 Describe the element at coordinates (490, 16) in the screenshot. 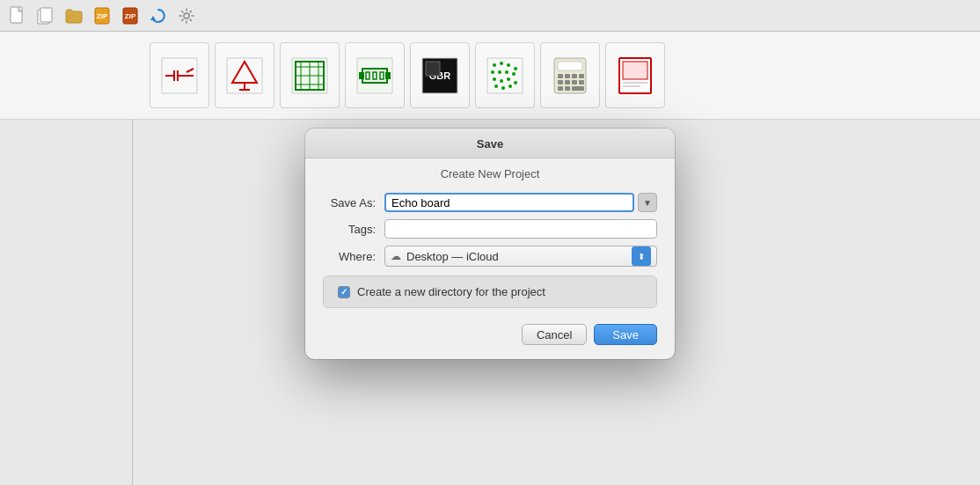

I see `top-toolbar: ZIP ZIP` at that location.